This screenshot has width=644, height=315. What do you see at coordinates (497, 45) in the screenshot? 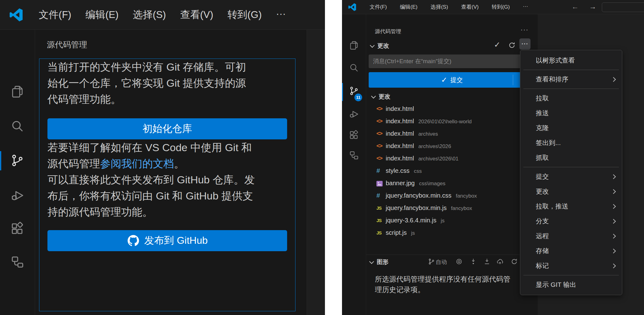
I see `commit-check-icon: ✓` at bounding box center [497, 45].